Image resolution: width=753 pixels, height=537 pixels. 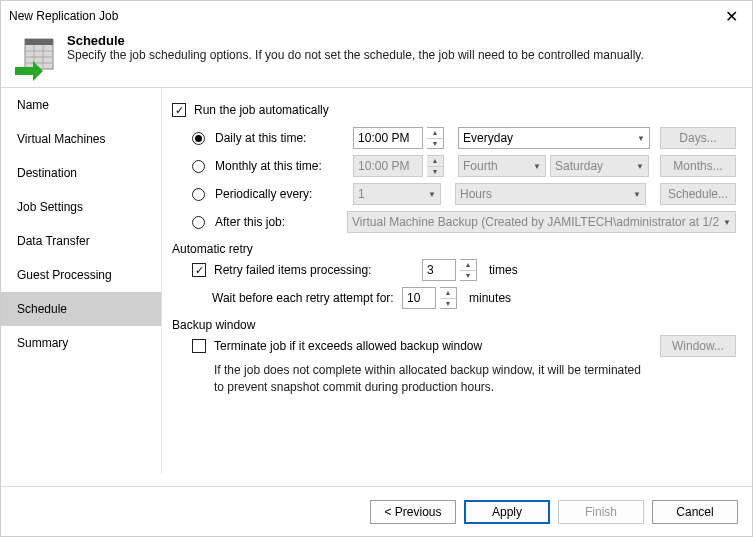 What do you see at coordinates (407, 379) in the screenshot?
I see `backup-window-hint: If the job does not complete within allo…` at bounding box center [407, 379].